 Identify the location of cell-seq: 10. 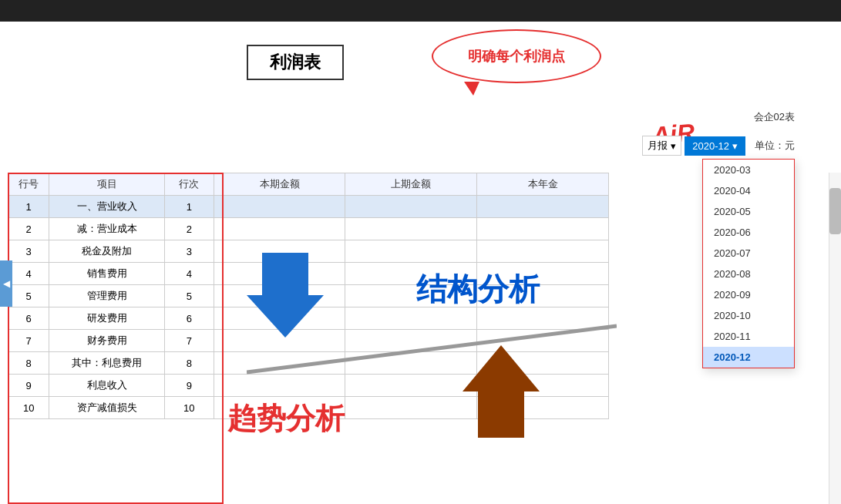
(189, 408).